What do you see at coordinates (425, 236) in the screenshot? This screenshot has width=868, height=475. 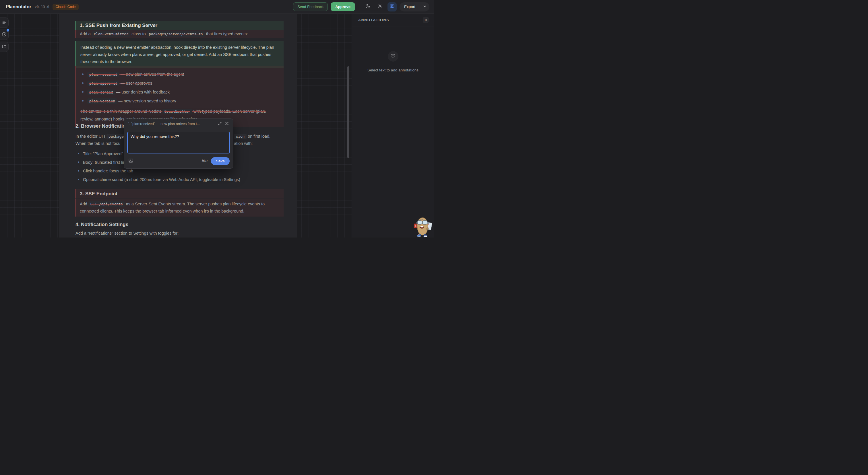 I see `shoe-right` at bounding box center [425, 236].